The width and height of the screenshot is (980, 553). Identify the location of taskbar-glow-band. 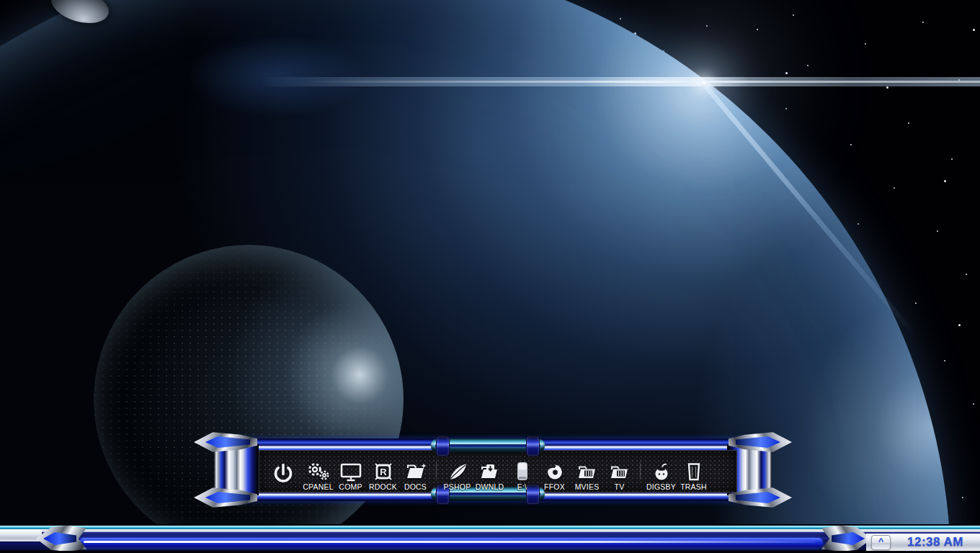
(451, 543).